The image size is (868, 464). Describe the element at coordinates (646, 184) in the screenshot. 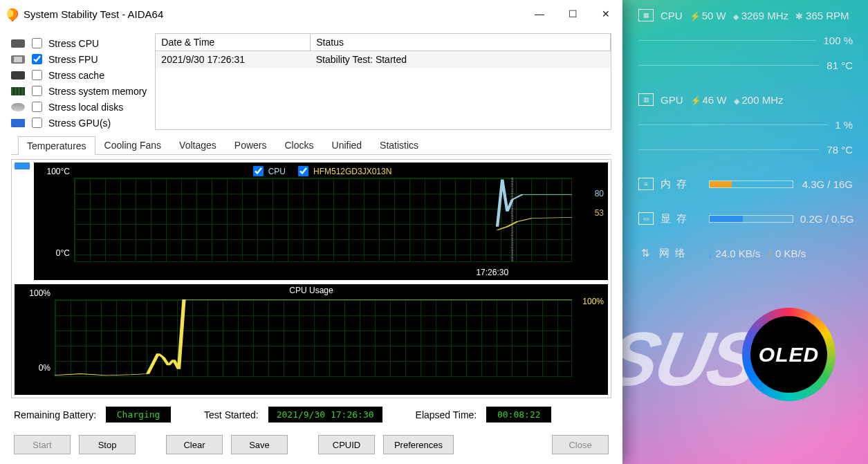

I see `memory-icon: ≡` at that location.